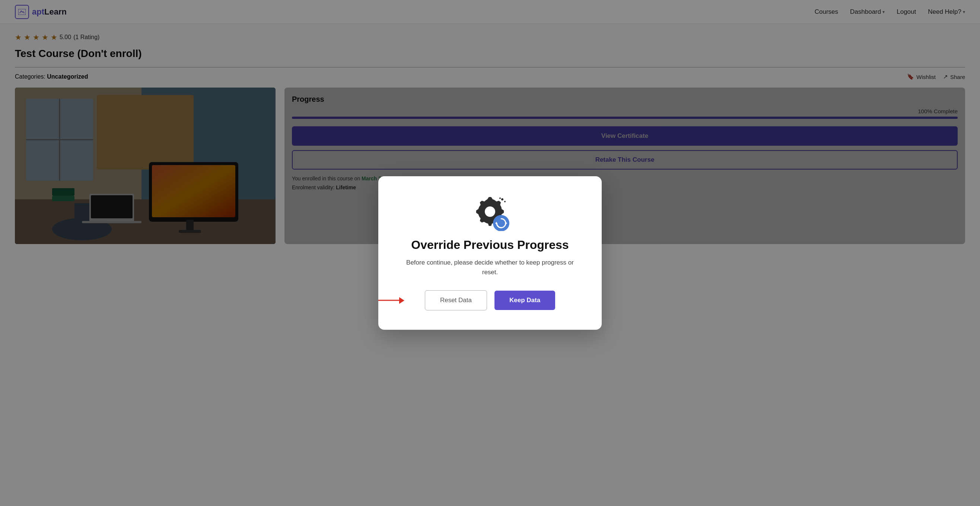 This screenshot has height=506, width=980. Describe the element at coordinates (456, 300) in the screenshot. I see `reset-data-button: Reset Data` at that location.